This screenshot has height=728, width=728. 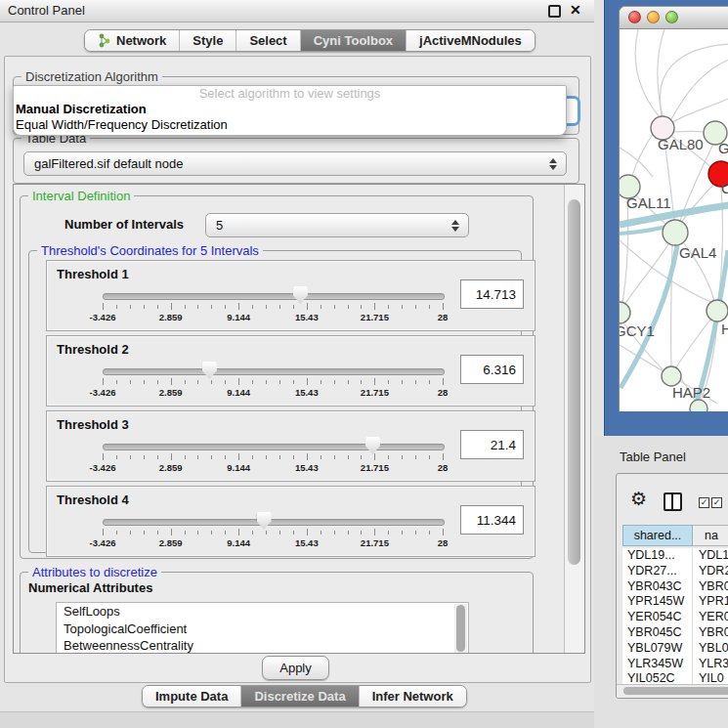 I want to click on table-row: YDL19...YDL1, so click(x=675, y=556).